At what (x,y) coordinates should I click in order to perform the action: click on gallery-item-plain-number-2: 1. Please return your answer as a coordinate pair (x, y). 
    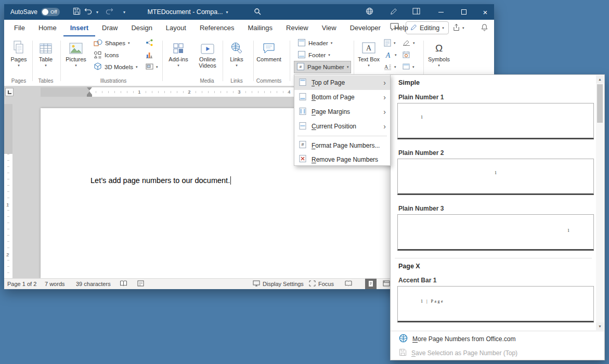
    Looking at the image, I should click on (496, 177).